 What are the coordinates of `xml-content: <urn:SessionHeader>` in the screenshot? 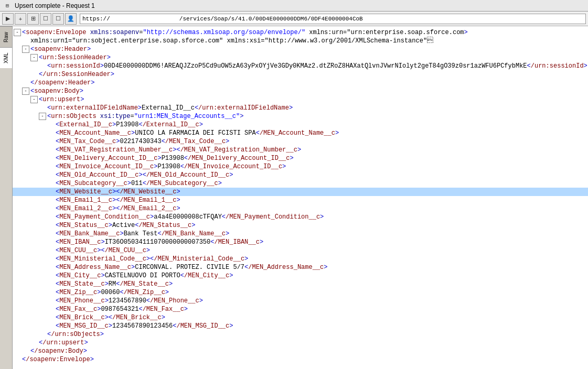 It's located at (74, 58).